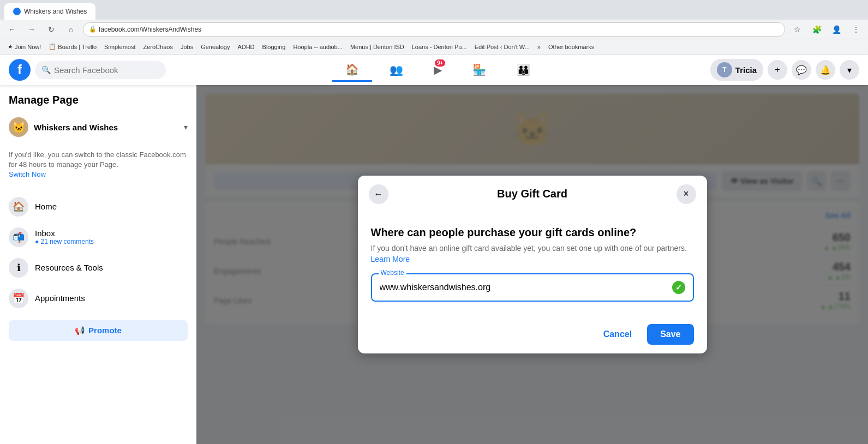 This screenshot has height=444, width=868. What do you see at coordinates (737, 70) in the screenshot?
I see `user-profile-chip: T Tricia` at bounding box center [737, 70].